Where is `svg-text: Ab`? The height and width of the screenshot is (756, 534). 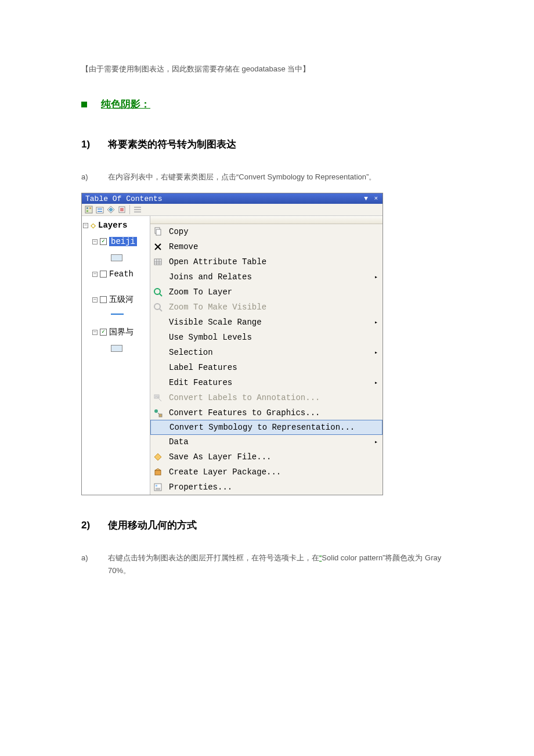 svg-text: Ab is located at coordinates (157, 397).